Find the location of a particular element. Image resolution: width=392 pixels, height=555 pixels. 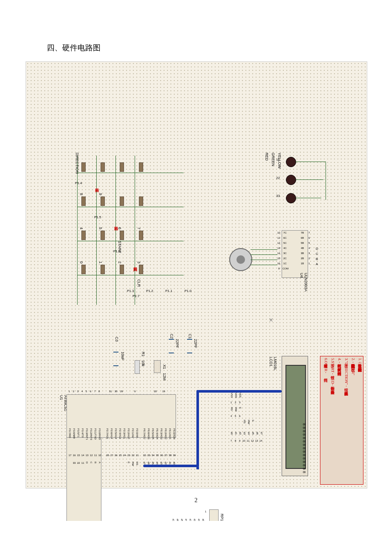

res-r1 is located at coordinates (137, 367).